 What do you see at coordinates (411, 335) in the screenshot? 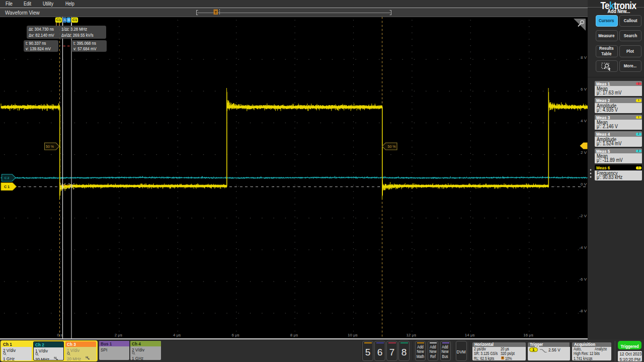
I see `svg-text: 12 μs` at bounding box center [411, 335].